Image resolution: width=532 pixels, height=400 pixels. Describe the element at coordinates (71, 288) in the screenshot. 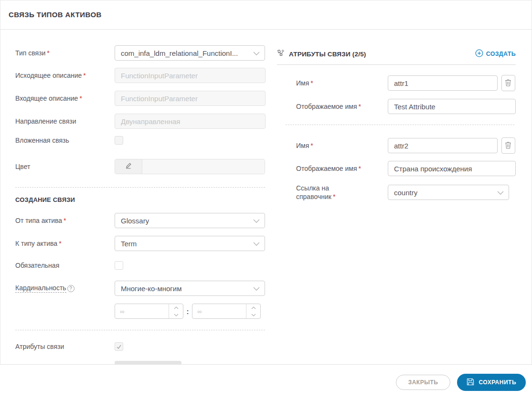

I see `question-circle-icon: ?` at that location.